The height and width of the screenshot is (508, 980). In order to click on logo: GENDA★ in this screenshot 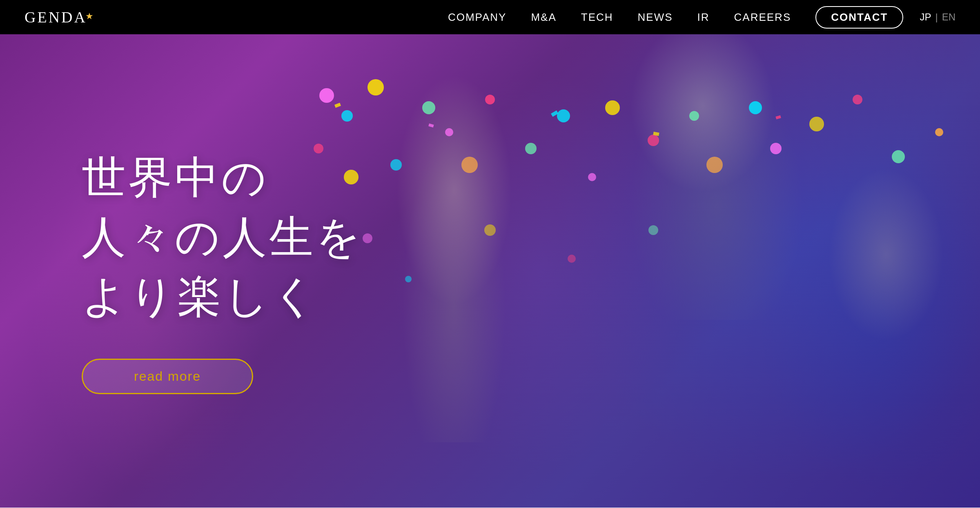, I will do `click(60, 17)`.